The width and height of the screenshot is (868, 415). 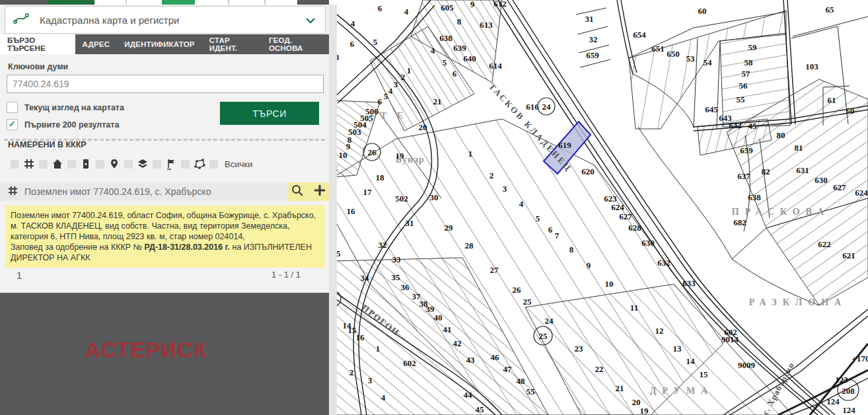 I want to click on map-label: 59, so click(x=753, y=48).